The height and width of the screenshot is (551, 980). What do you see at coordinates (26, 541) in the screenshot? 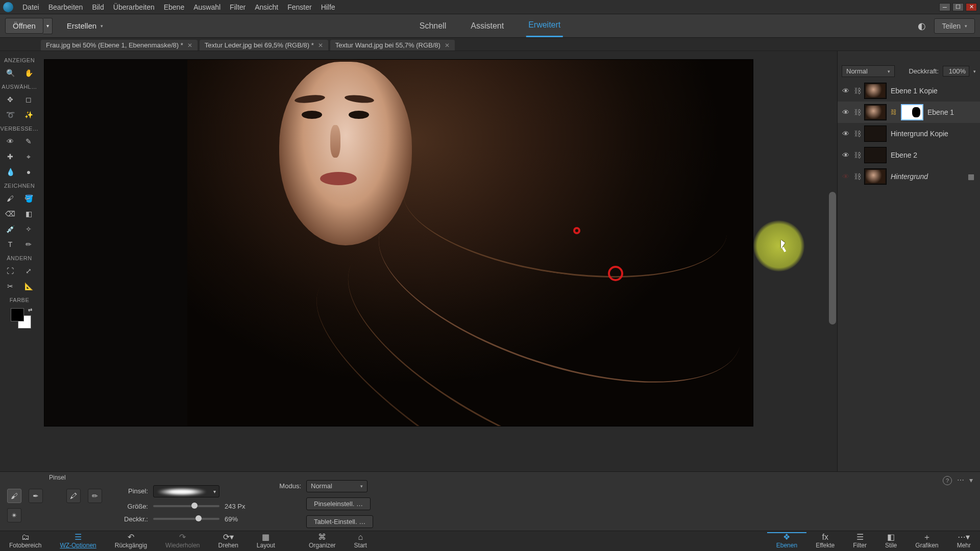
I see `photobin-button: 🗂Fotobereich` at bounding box center [26, 541].